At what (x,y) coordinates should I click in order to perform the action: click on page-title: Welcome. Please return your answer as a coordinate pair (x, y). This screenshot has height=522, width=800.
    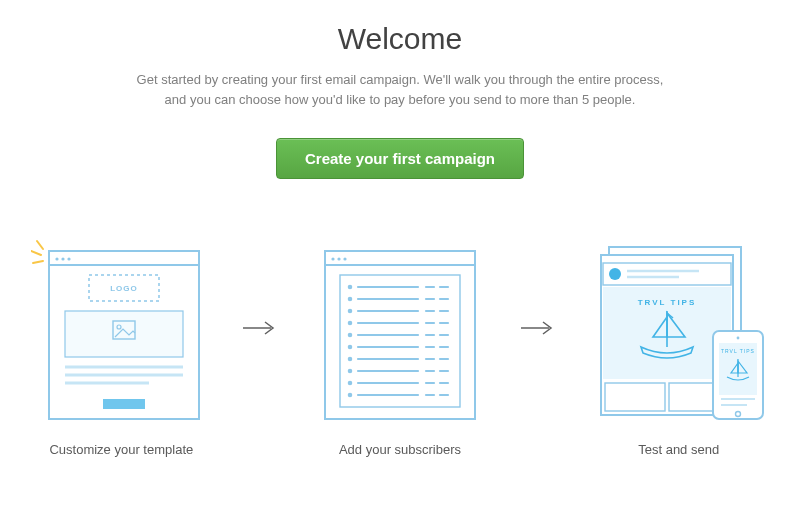
    Looking at the image, I should click on (400, 39).